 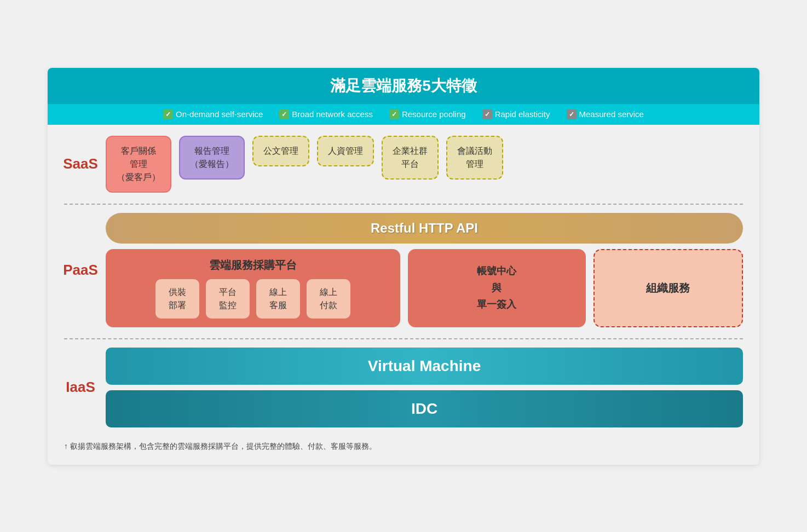 I want to click on saas-box-meeting: 會議活動 管理, so click(x=475, y=158).